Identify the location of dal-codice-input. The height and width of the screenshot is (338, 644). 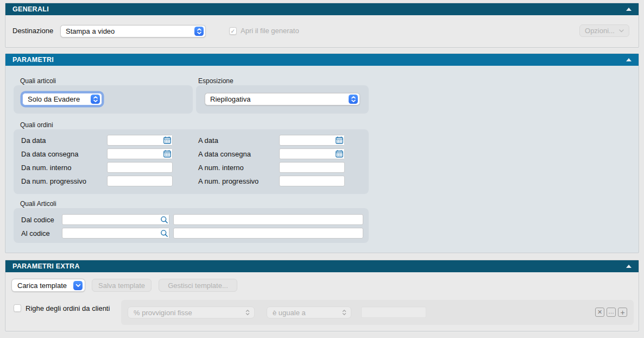
(116, 220).